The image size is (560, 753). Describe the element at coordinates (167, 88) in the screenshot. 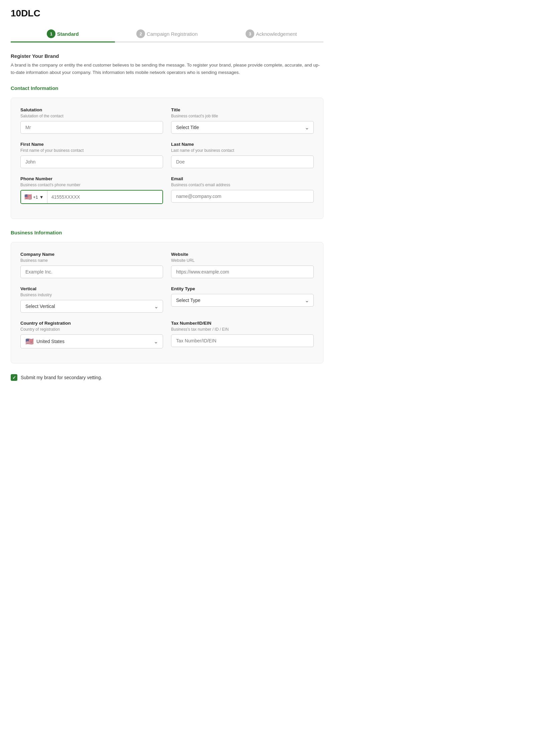

I see `contact-section-title: Contact Information` at that location.